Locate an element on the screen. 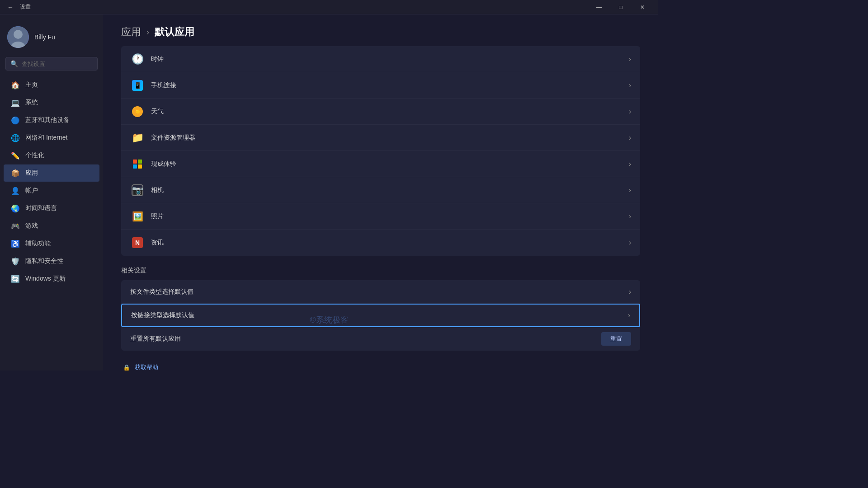 The height and width of the screenshot is (488, 868). app-item-camera: 📷 相机 › is located at coordinates (381, 190).